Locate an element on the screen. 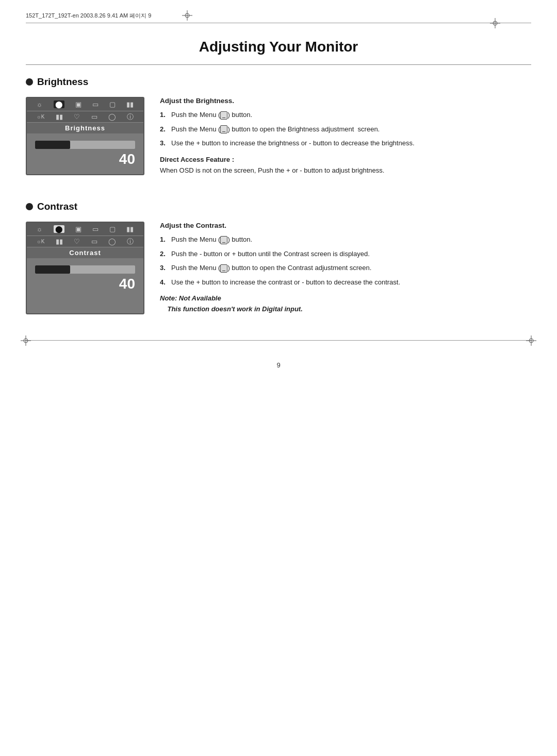  brightness-osd-value: 40 is located at coordinates (85, 159).